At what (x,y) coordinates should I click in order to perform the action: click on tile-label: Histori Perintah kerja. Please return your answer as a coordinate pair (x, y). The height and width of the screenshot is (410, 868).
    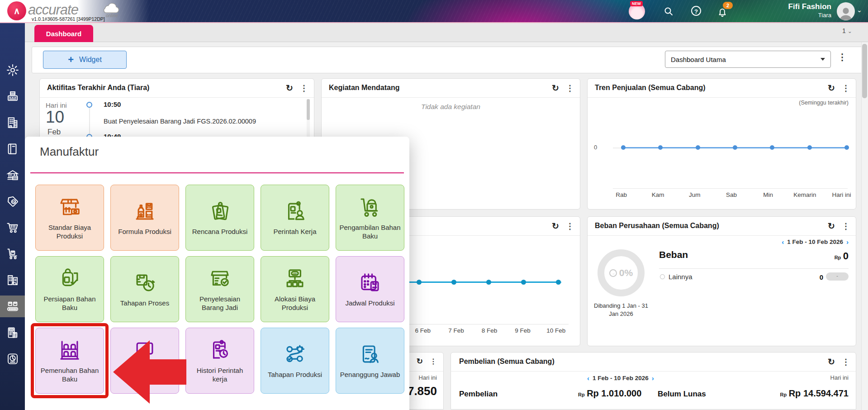
    Looking at the image, I should click on (220, 375).